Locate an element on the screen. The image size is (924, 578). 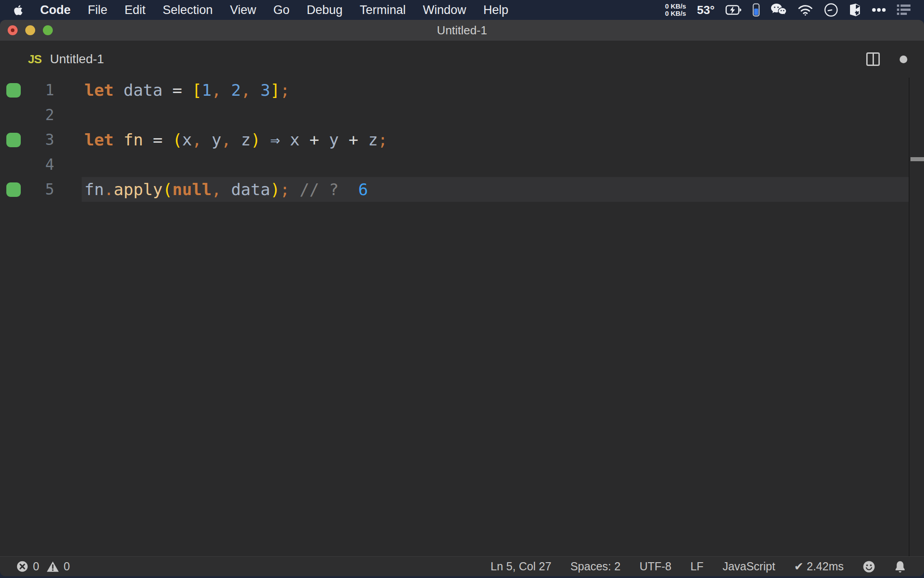
line-content: let data = [1, 2, 3]; is located at coordinates (495, 90).